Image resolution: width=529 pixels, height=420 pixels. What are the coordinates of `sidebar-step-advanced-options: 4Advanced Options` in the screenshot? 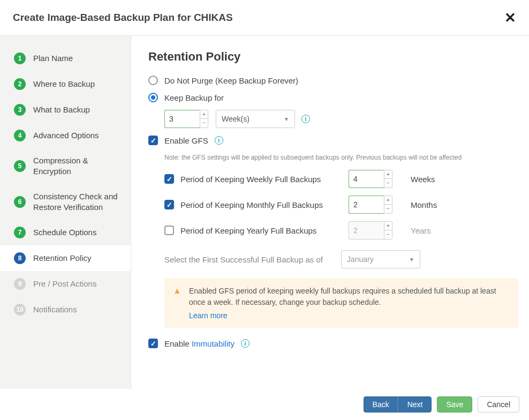 It's located at (65, 136).